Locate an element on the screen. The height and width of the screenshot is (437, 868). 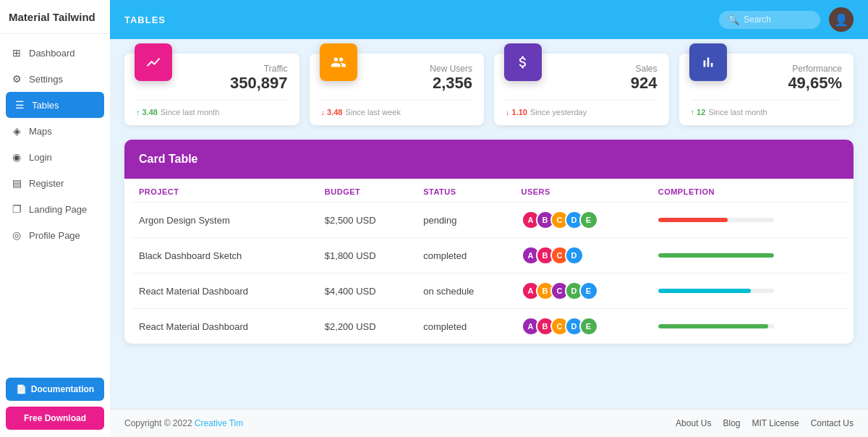
performance-label: Performance is located at coordinates (817, 69).